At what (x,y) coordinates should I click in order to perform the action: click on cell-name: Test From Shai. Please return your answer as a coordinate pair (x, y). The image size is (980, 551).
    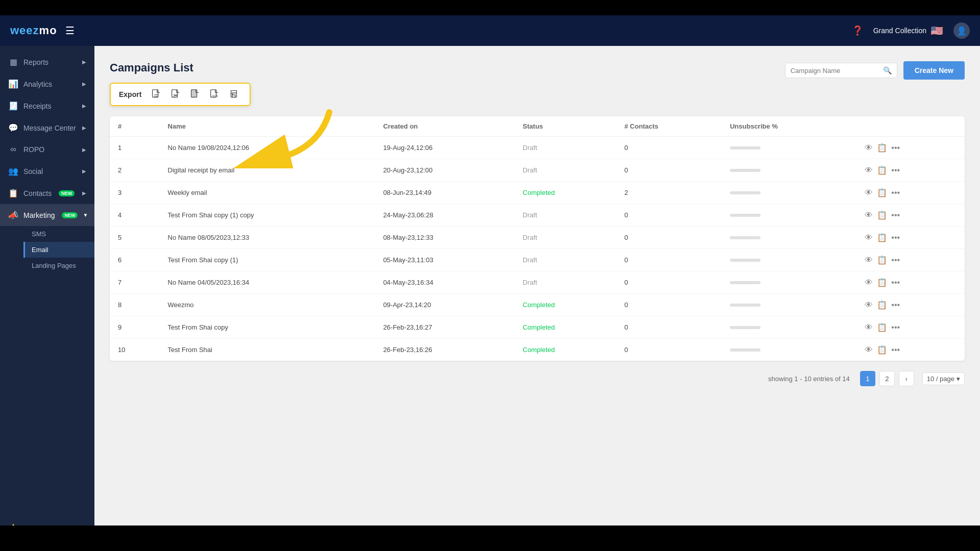
    Looking at the image, I should click on (267, 350).